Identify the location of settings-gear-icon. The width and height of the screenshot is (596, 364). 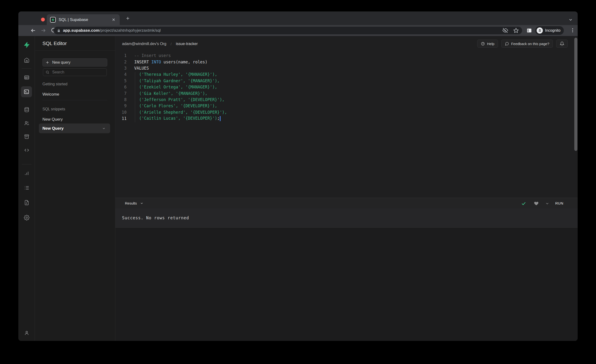
(27, 218).